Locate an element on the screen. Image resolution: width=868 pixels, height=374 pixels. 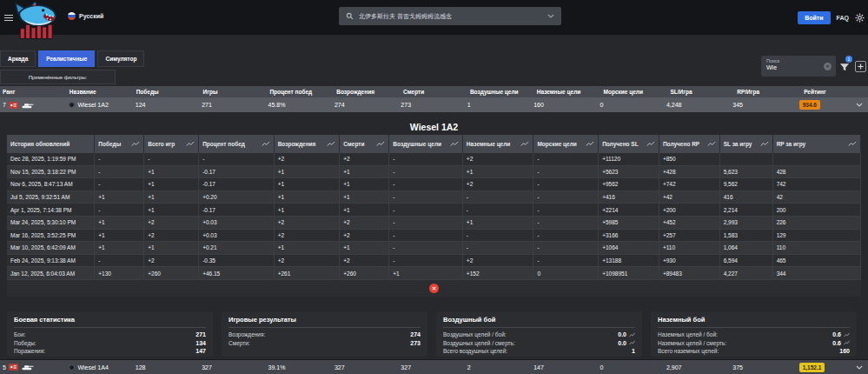
vehicle-name-cell: Wiesel 1A4 is located at coordinates (99, 367).